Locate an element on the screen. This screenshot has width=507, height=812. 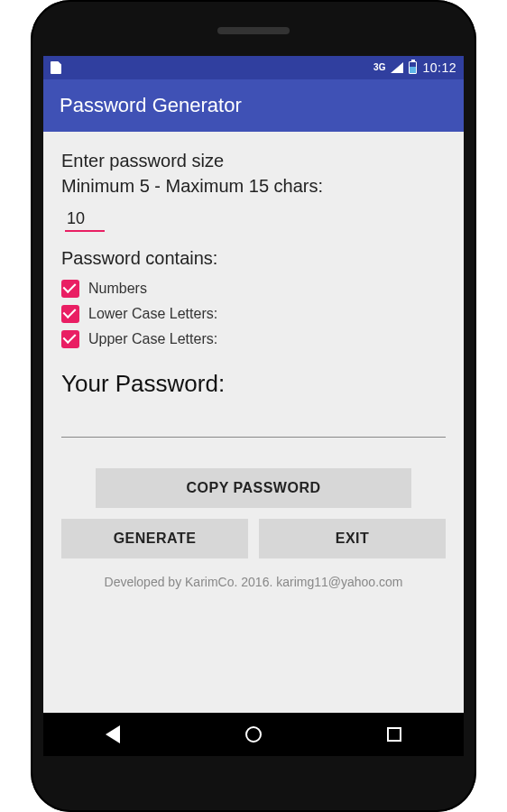
clock: 10:12 is located at coordinates (439, 68).